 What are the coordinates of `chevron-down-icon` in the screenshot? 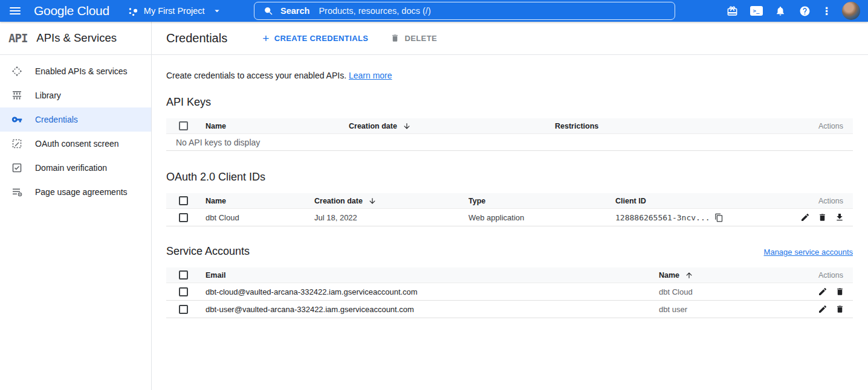 It's located at (220, 11).